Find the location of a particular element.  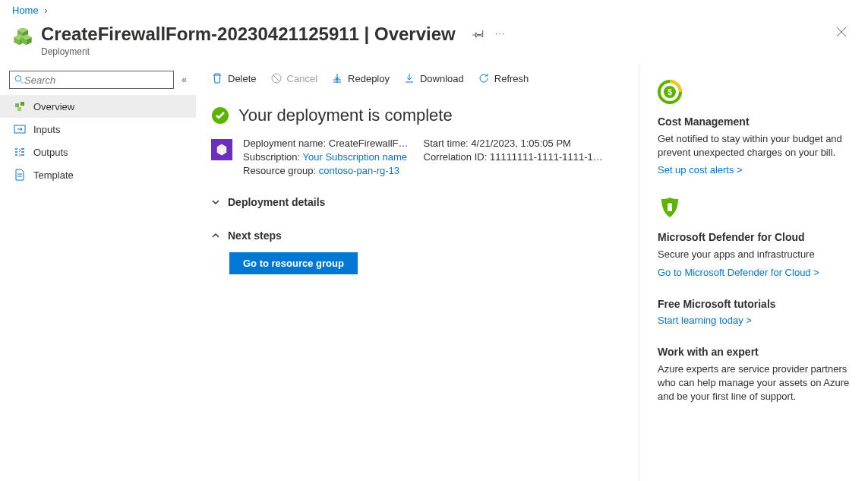

refresh-button: Refresh is located at coordinates (503, 78).